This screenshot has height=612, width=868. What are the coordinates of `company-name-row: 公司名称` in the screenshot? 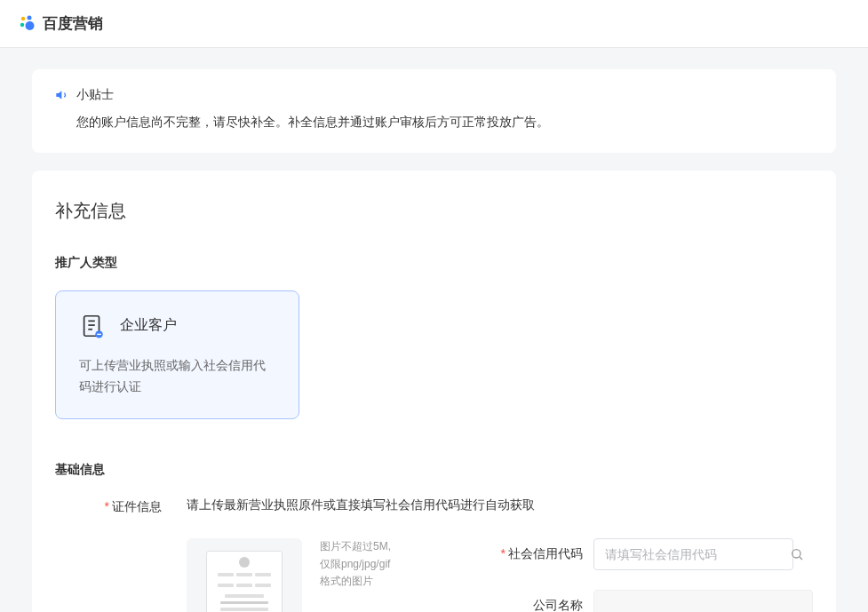 It's located at (654, 600).